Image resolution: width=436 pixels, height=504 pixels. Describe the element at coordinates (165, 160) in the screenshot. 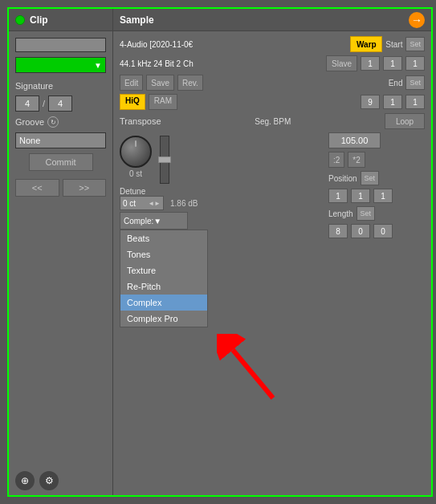

I see `pitch-slider` at that location.